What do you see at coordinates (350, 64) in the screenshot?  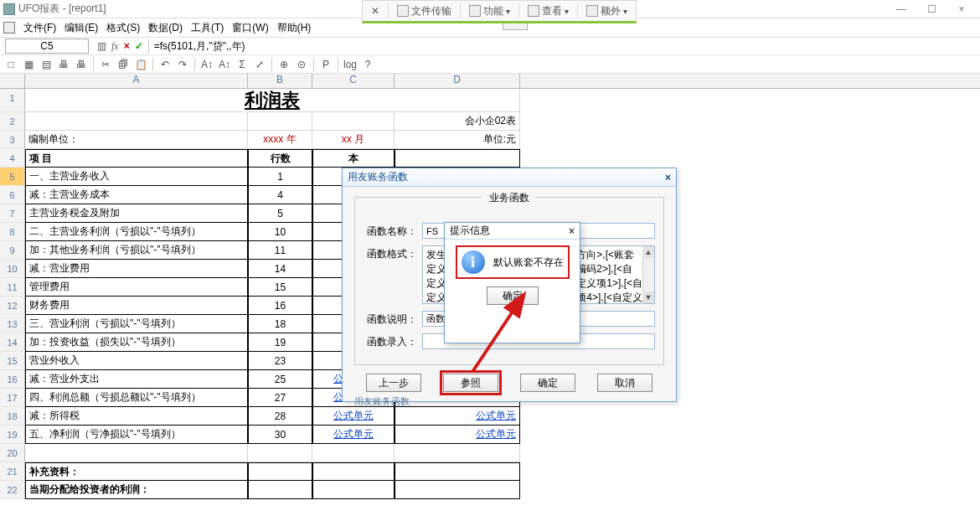 I see `toolbar-button: log` at bounding box center [350, 64].